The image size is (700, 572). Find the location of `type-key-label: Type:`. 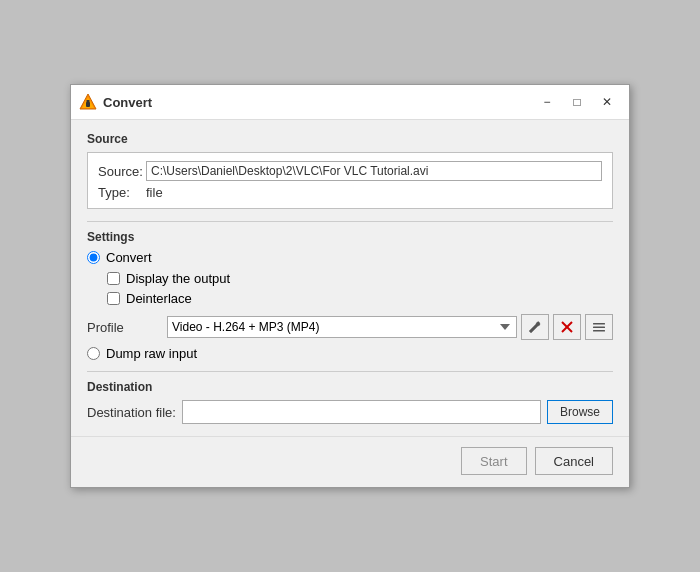

type-key-label: Type: is located at coordinates (122, 192).